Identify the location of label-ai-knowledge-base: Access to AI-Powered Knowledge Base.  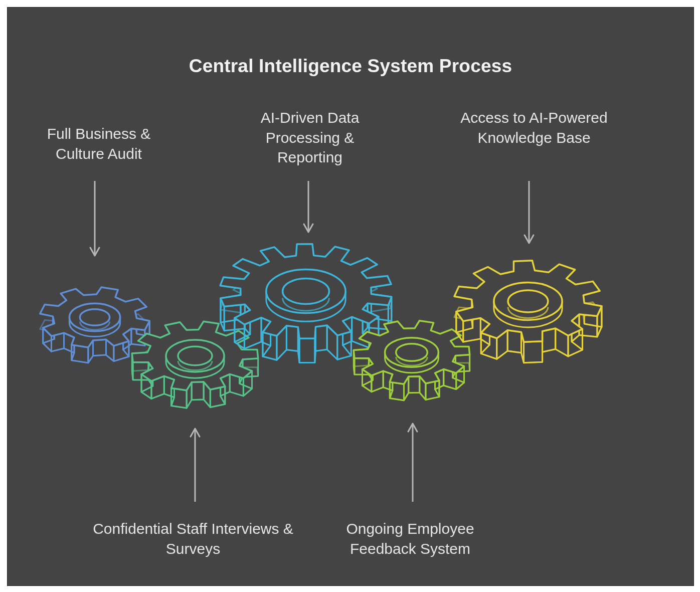
(534, 127).